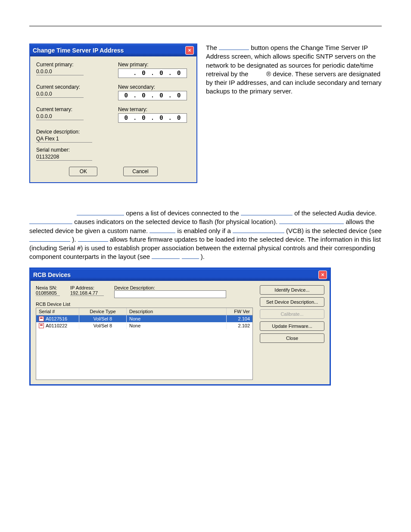 This screenshot has height=532, width=411. Describe the element at coordinates (184, 213) in the screenshot. I see `text: opens a list of devices connected to the` at that location.